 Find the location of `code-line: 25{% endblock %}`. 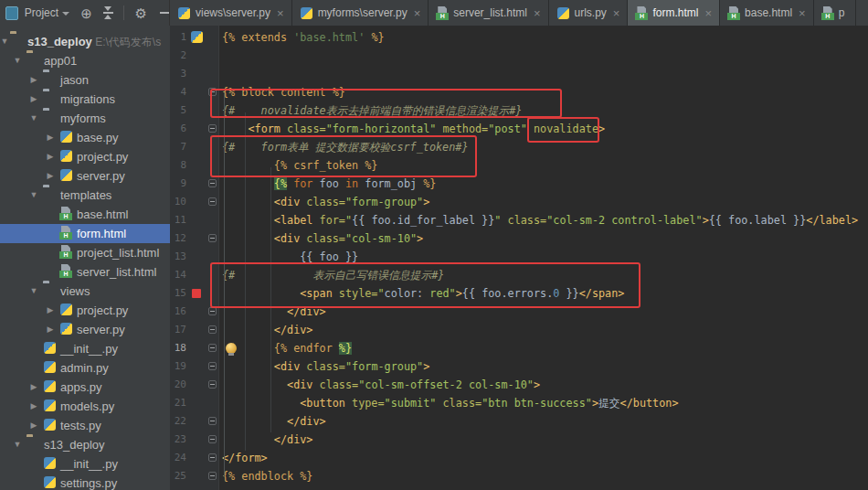

code-line: 25{% endblock %} is located at coordinates (519, 476).